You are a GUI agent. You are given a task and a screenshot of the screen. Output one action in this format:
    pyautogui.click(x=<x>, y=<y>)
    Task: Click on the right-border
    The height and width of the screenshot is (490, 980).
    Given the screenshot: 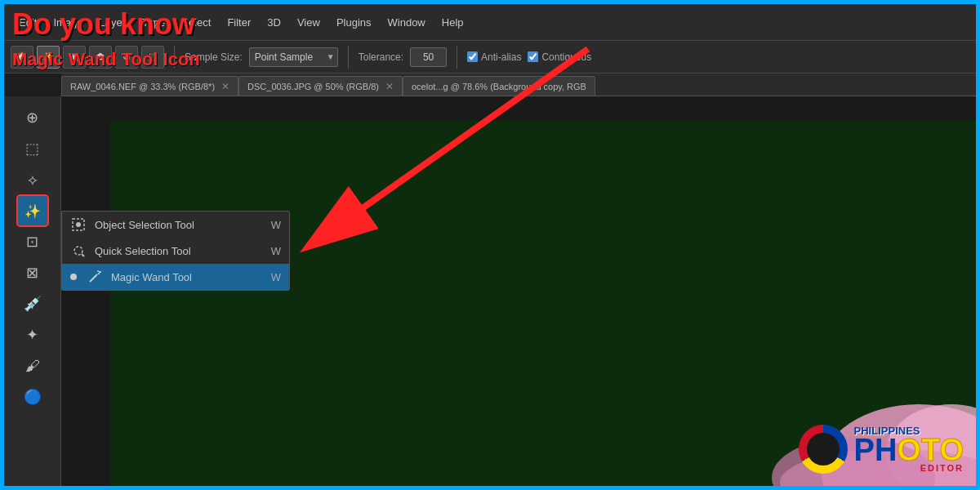 What is the action you would take?
    pyautogui.click(x=978, y=245)
    